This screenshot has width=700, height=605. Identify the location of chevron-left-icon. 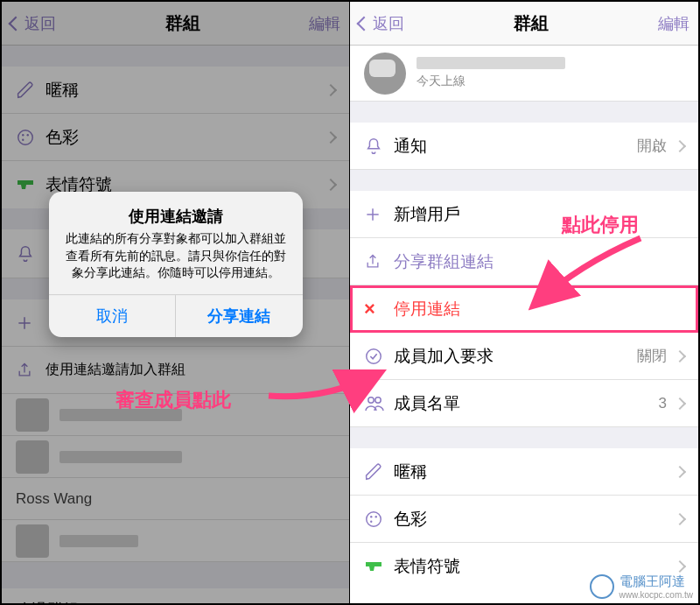
(364, 23).